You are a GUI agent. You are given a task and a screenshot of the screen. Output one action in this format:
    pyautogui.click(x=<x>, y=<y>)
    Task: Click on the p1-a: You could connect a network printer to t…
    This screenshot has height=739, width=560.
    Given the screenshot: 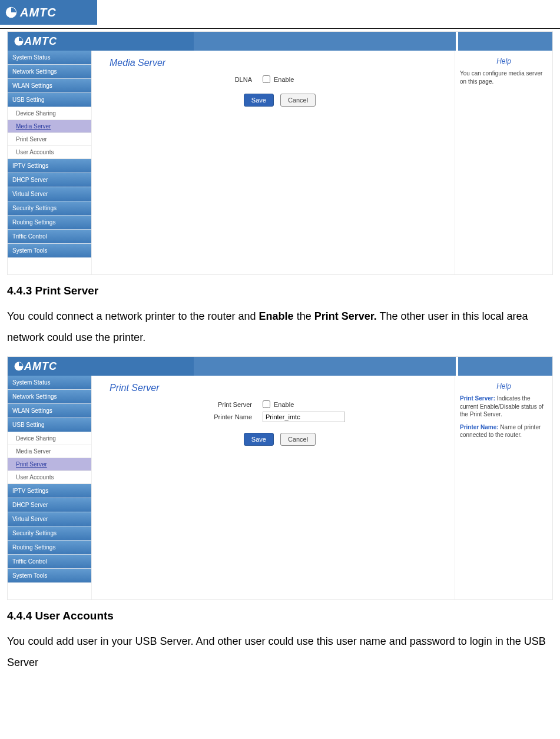 What is the action you would take?
    pyautogui.click(x=133, y=316)
    